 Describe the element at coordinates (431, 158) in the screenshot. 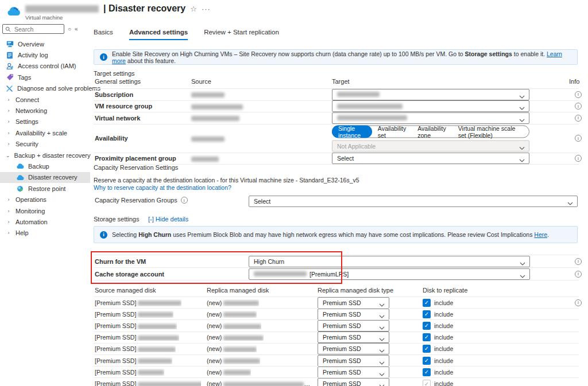

I see `target-select-proximity-placement-group: Select` at that location.